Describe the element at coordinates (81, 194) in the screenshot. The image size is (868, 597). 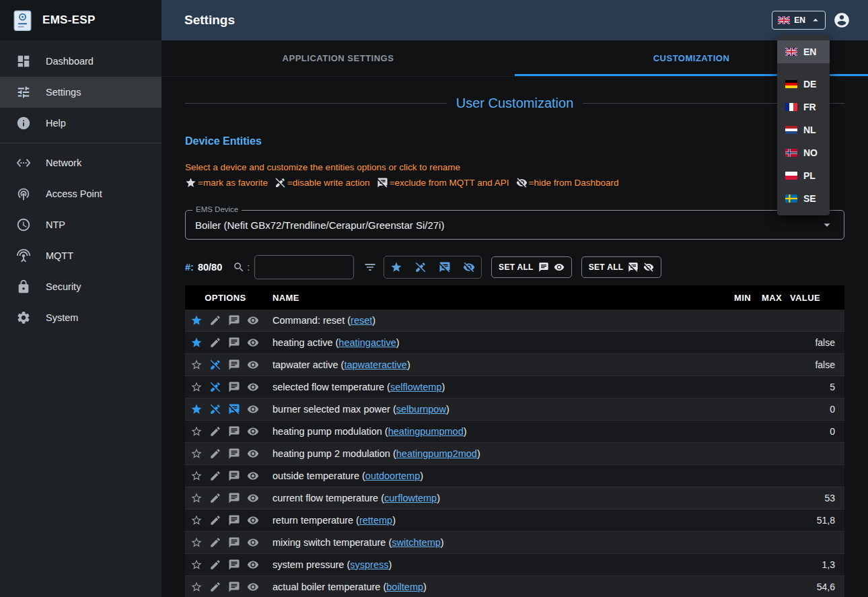
I see `sidebar-item-access-point: Access Point` at that location.